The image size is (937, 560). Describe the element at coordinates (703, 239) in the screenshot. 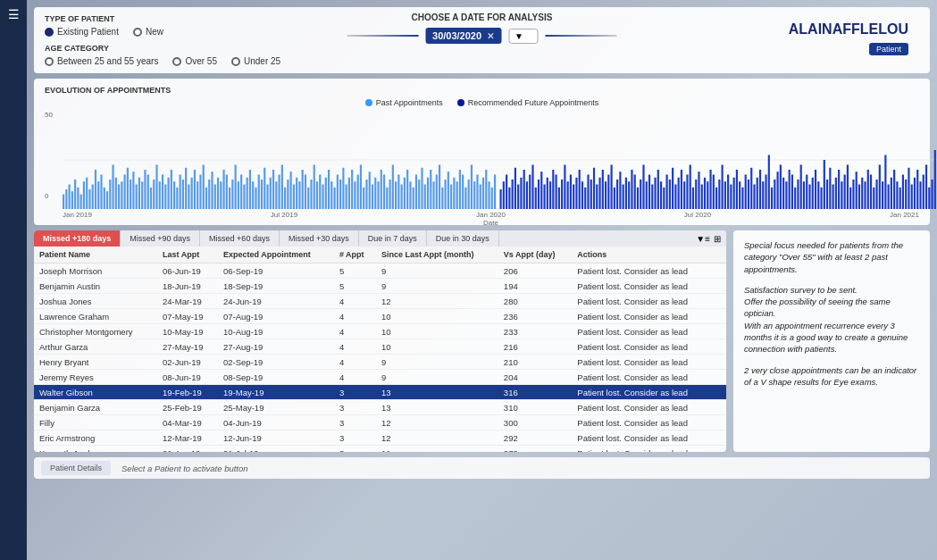

I see `filter-icon: ▼≡` at that location.